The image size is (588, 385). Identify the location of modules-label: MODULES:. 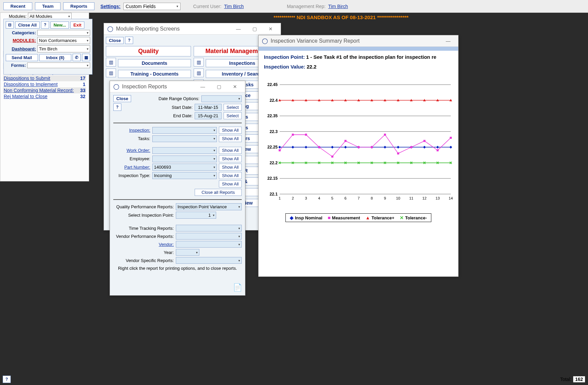
(21, 40).